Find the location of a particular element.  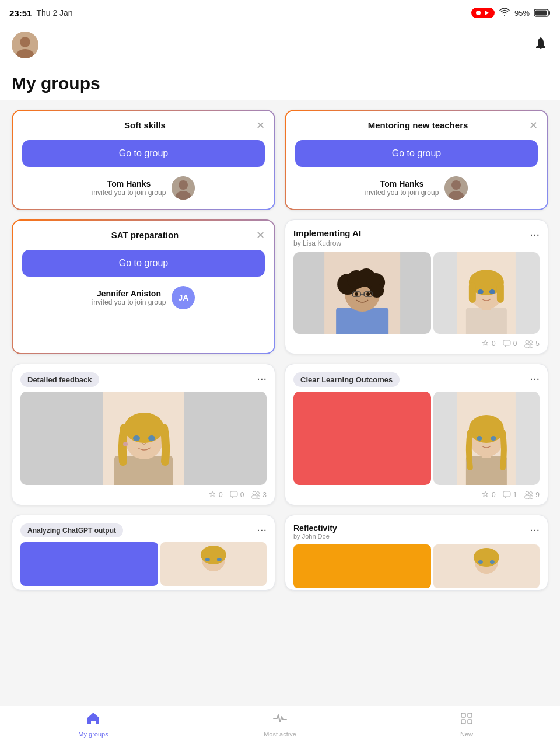

invite-text: Jennifer Aniston invited you to join gro… is located at coordinates (130, 298).